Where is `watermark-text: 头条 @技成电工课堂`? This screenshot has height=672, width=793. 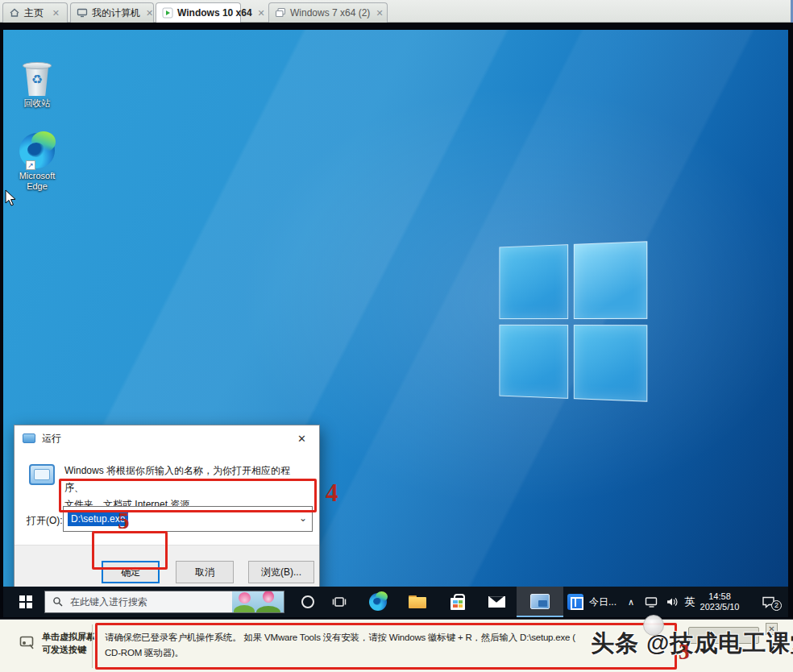
watermark-text: 头条 @技成电工课堂 is located at coordinates (691, 644).